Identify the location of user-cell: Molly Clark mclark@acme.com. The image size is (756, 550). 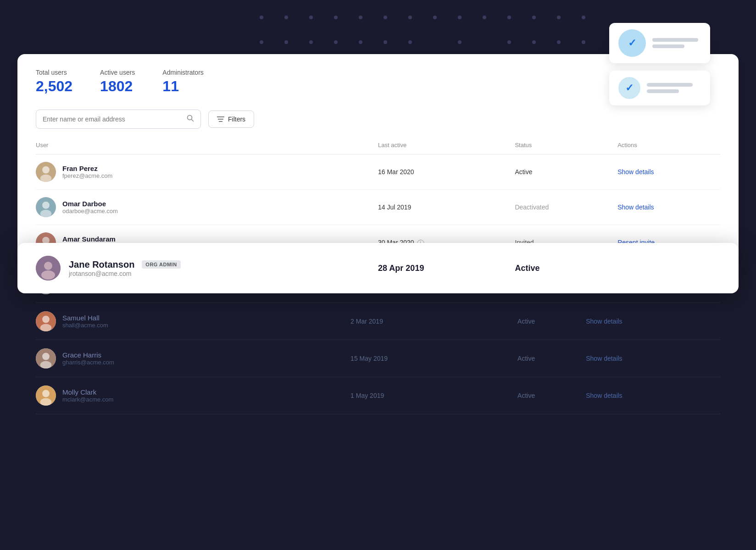
(193, 396).